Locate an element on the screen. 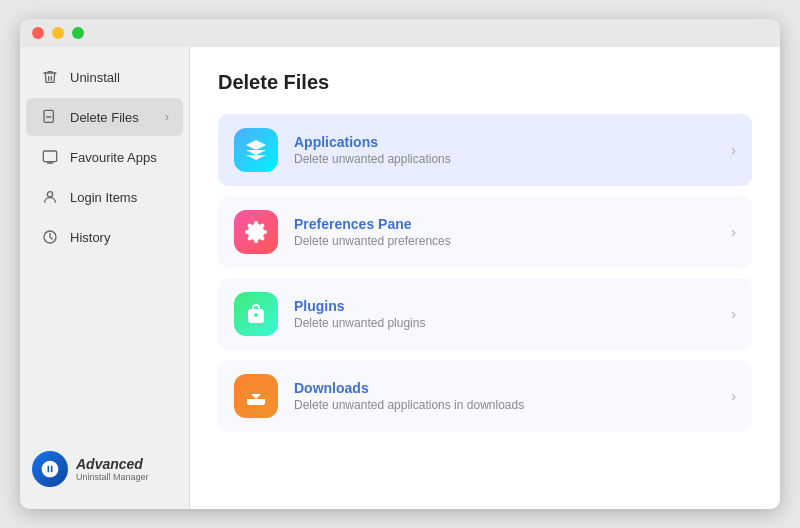 This screenshot has width=800, height=528. login-icon is located at coordinates (50, 197).